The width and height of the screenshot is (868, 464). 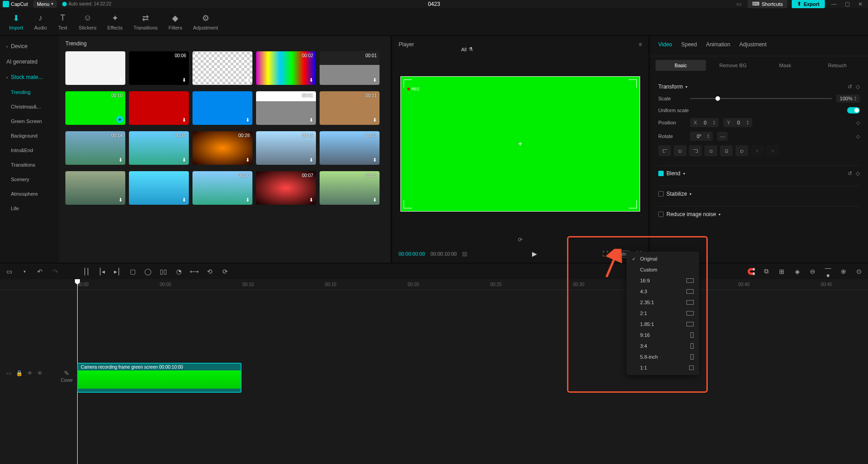 I want to click on player-viewport: REC +, so click(x=520, y=144).